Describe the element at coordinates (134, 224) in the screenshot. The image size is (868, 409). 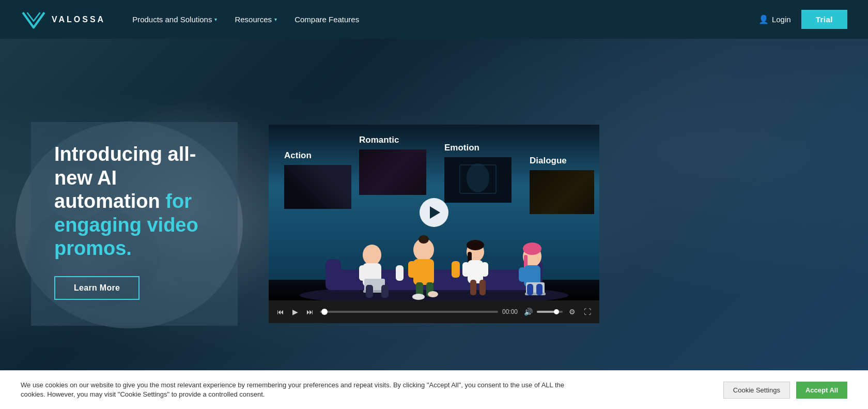
I see `hero-text-box: Introducing all-new AI automation for en…` at that location.